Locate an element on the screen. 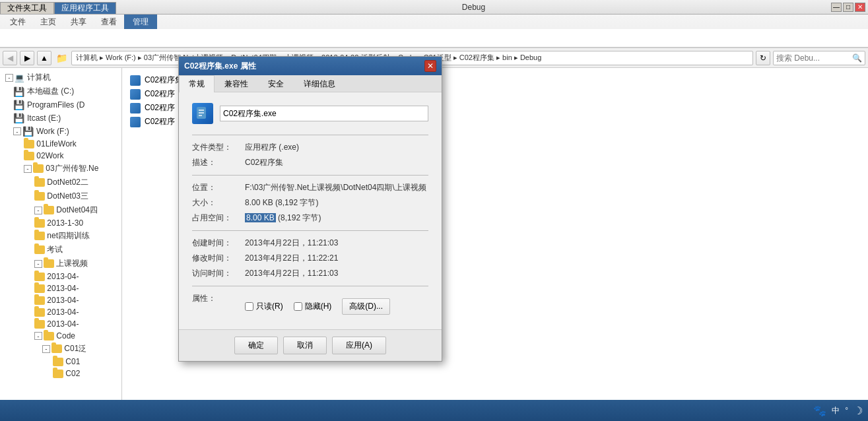 The height and width of the screenshot is (421, 868). accessed-value: 2013年4月22日，11:21:03 is located at coordinates (337, 273).